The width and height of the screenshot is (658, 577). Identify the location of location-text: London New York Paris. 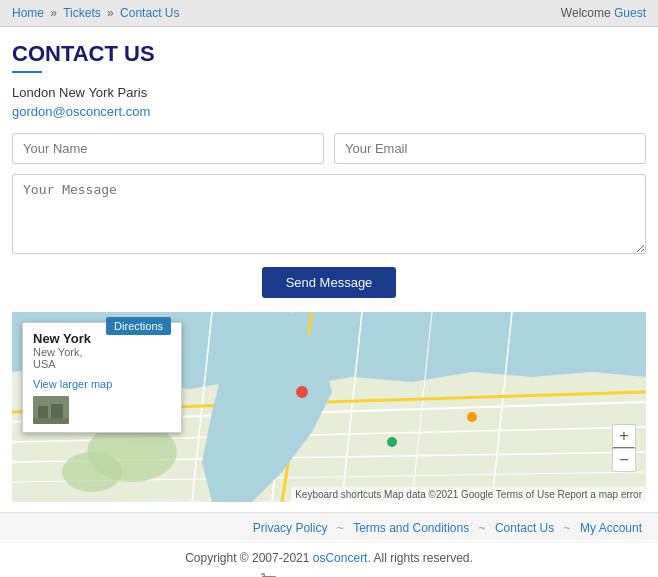
(329, 92).